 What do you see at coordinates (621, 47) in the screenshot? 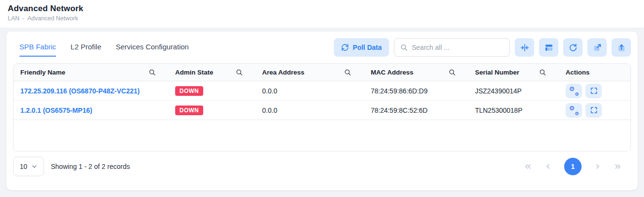
I see `upload-icon` at bounding box center [621, 47].